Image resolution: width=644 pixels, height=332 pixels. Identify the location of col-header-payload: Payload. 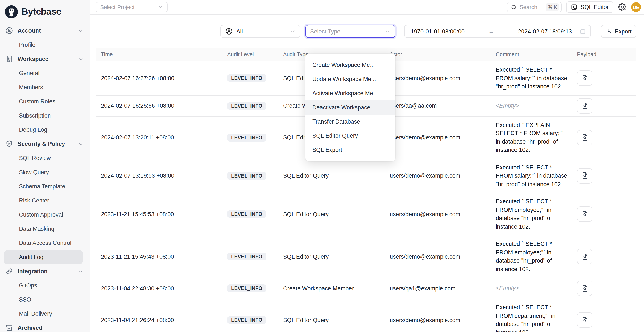
(604, 54).